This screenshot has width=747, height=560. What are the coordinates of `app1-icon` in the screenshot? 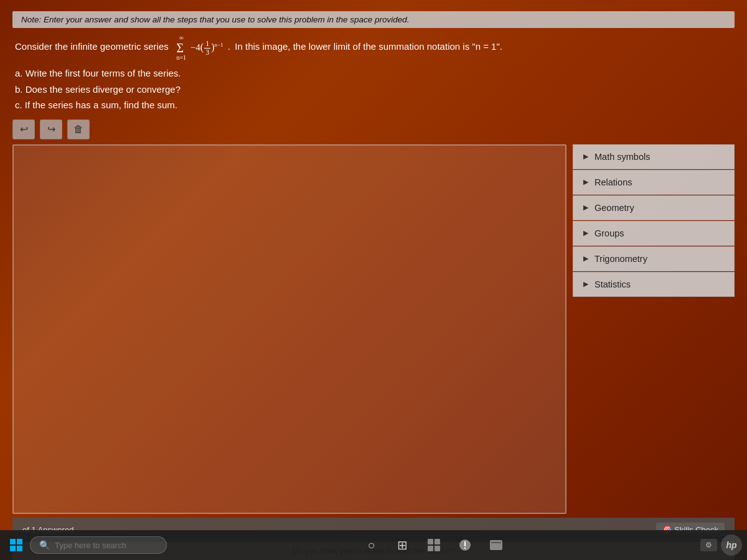 It's located at (434, 545).